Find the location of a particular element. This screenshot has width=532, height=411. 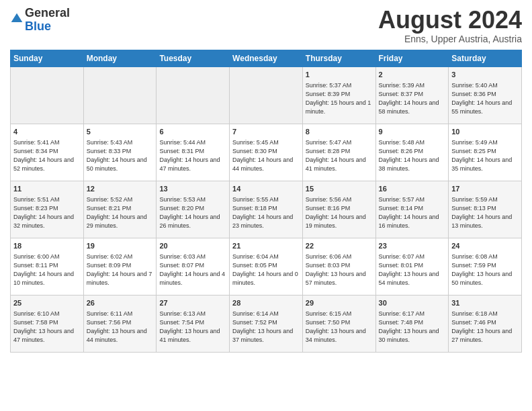

day-number: 5 is located at coordinates (120, 132).